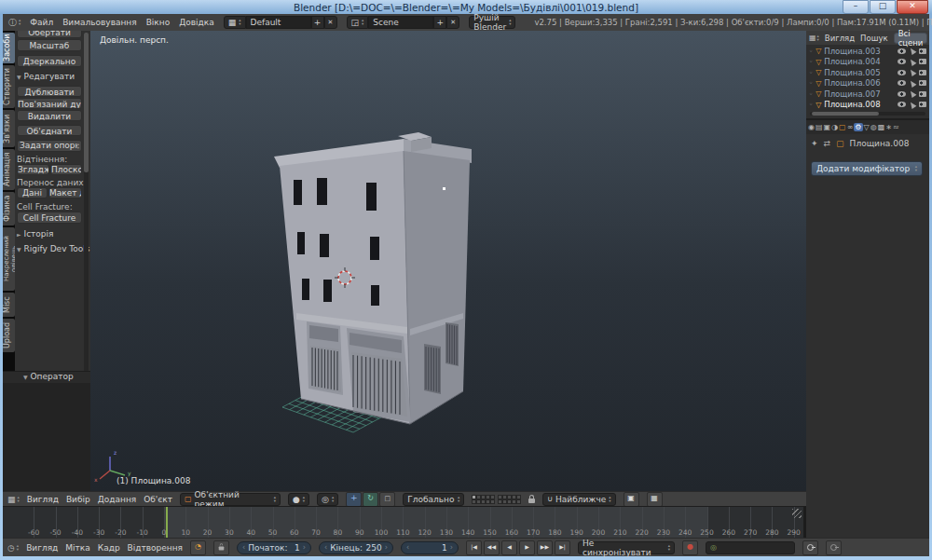 Image resolution: width=932 pixels, height=560 pixels. What do you see at coordinates (77, 548) in the screenshot?
I see `timeline-menu-marker: Мітка` at bounding box center [77, 548].